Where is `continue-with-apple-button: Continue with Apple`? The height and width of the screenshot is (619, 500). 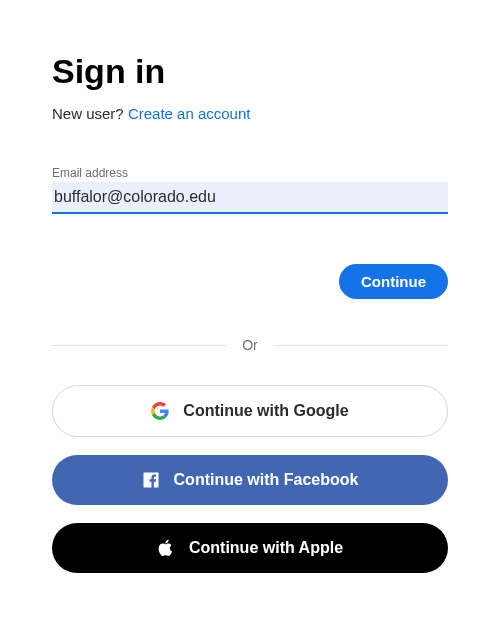 continue-with-apple-button: Continue with Apple is located at coordinates (250, 548).